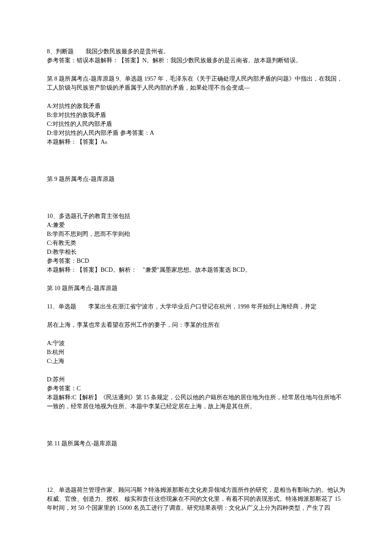 The image size is (392, 555). I want to click on q11-option-c: C:上海, so click(196, 361).